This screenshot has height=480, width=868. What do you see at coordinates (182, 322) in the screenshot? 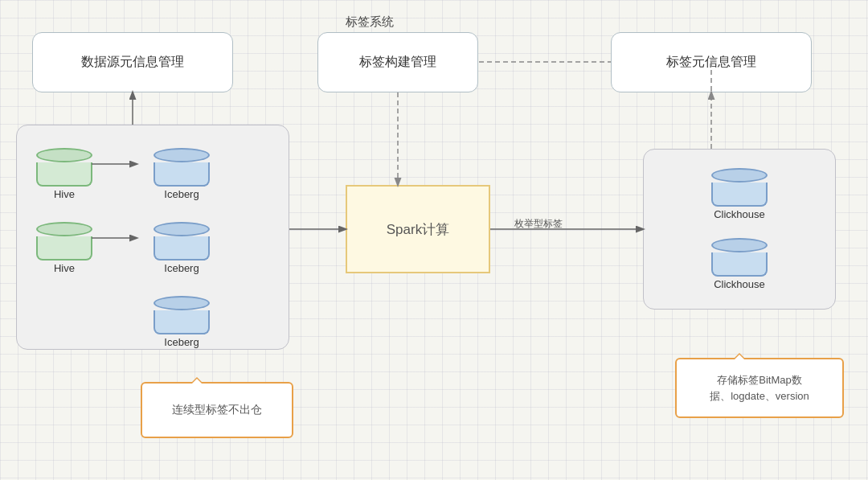
I see `iceberg3-cylinder: Iceberg` at bounding box center [182, 322].